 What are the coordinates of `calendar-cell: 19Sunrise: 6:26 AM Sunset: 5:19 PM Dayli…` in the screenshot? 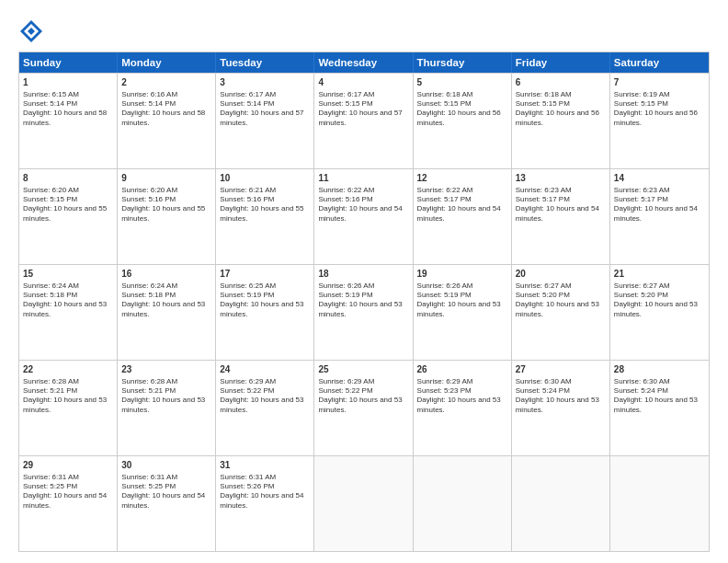 It's located at (463, 313).